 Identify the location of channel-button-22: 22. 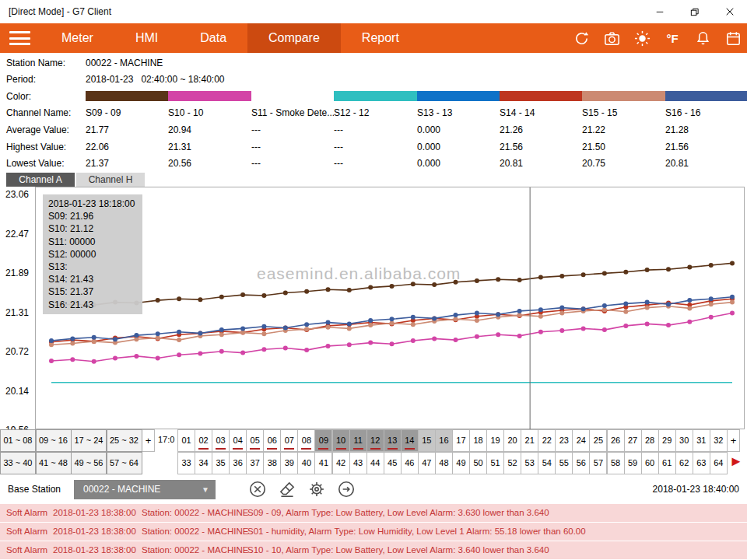
(546, 440).